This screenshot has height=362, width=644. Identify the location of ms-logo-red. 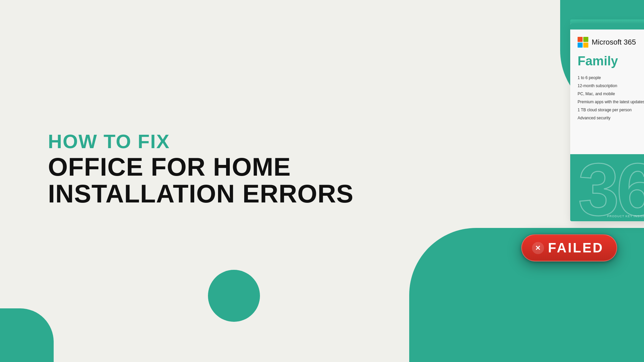
(580, 40).